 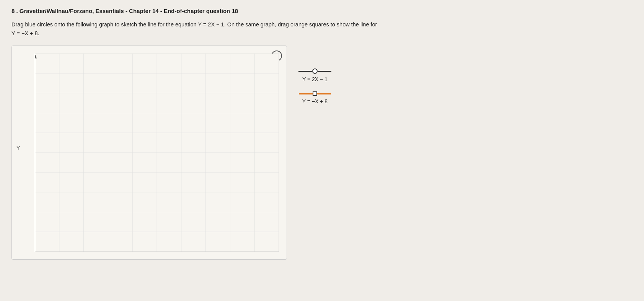 What do you see at coordinates (315, 75) in the screenshot?
I see `legend-item-blue: Y = 2X − 1` at bounding box center [315, 75].